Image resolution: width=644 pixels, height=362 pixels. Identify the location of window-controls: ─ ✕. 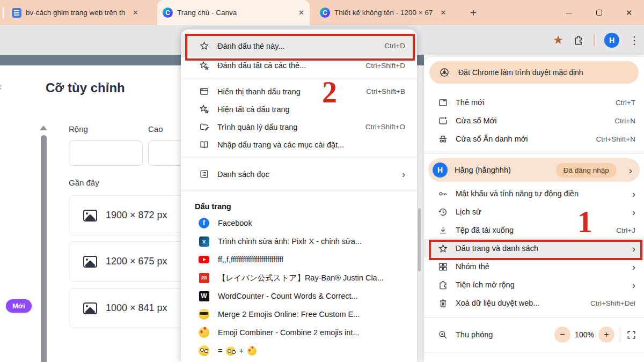
(599, 13).